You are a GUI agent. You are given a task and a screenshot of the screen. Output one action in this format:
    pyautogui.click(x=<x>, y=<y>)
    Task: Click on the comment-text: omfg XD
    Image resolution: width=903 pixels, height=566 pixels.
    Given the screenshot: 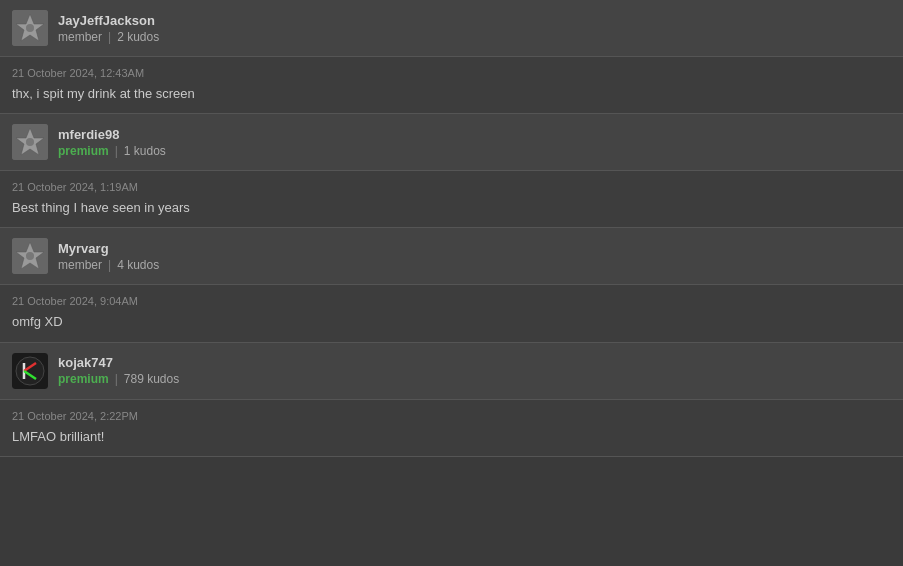 What is the action you would take?
    pyautogui.click(x=452, y=322)
    